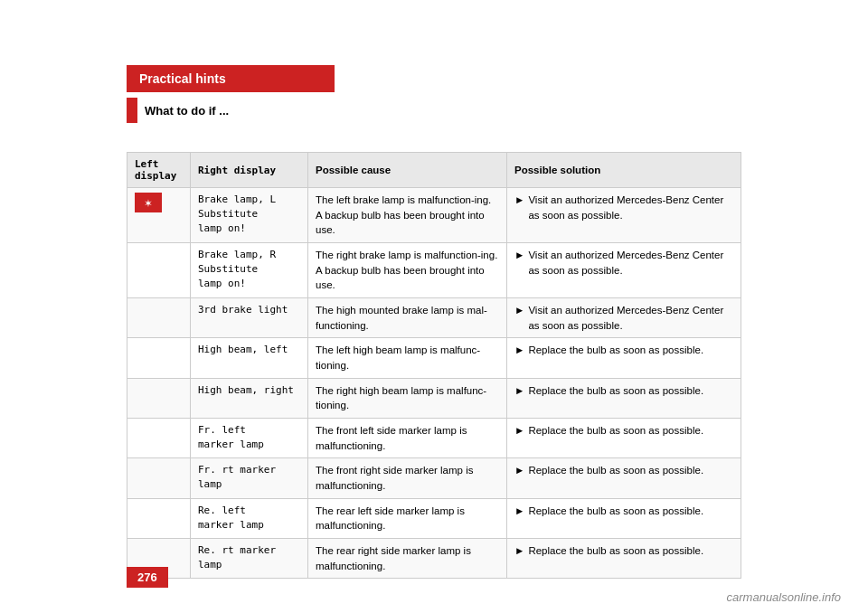 This screenshot has height=613, width=868. Describe the element at coordinates (519, 430) in the screenshot. I see `arrow-icon-6: ►` at that location.